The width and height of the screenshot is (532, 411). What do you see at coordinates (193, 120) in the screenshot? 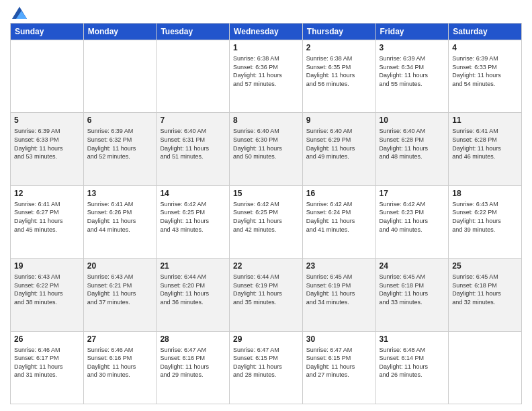
I see `day-number: 7` at bounding box center [193, 120].